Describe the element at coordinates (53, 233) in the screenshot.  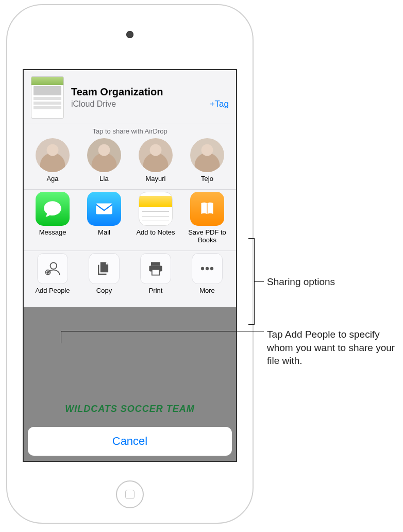
I see `app-label: Message` at that location.